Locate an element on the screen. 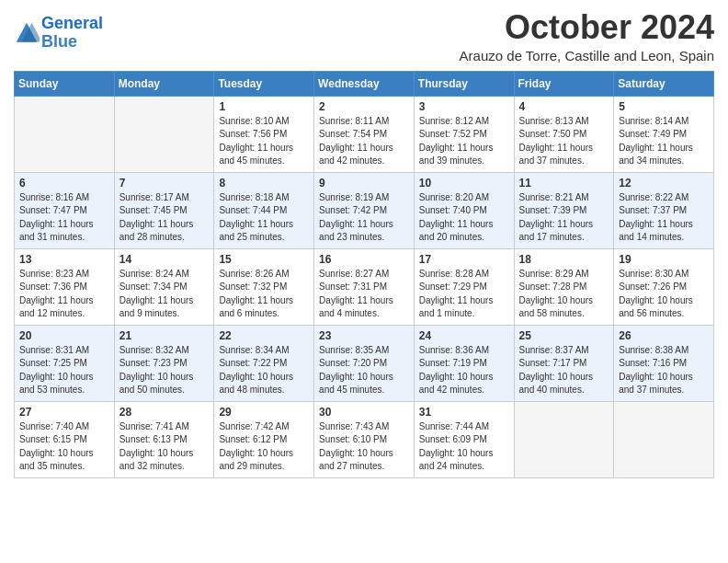 The height and width of the screenshot is (563, 728). cal-cell: 2Sunrise: 8:11 AM Sunset: 7:54 PM Daylig… is located at coordinates (364, 134).